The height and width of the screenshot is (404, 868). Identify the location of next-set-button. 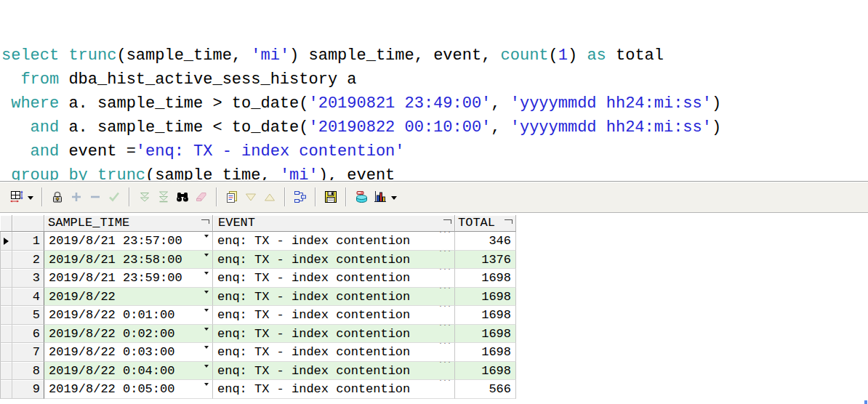
(270, 197).